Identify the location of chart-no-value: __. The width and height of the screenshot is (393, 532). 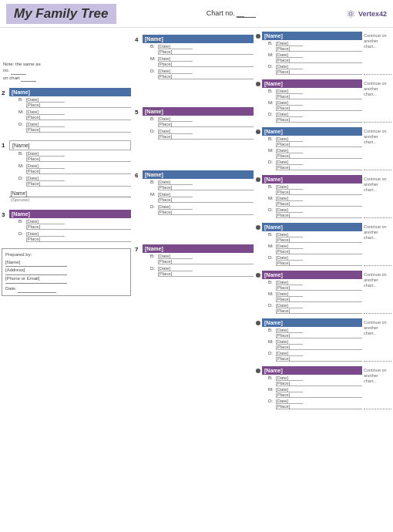
(247, 14).